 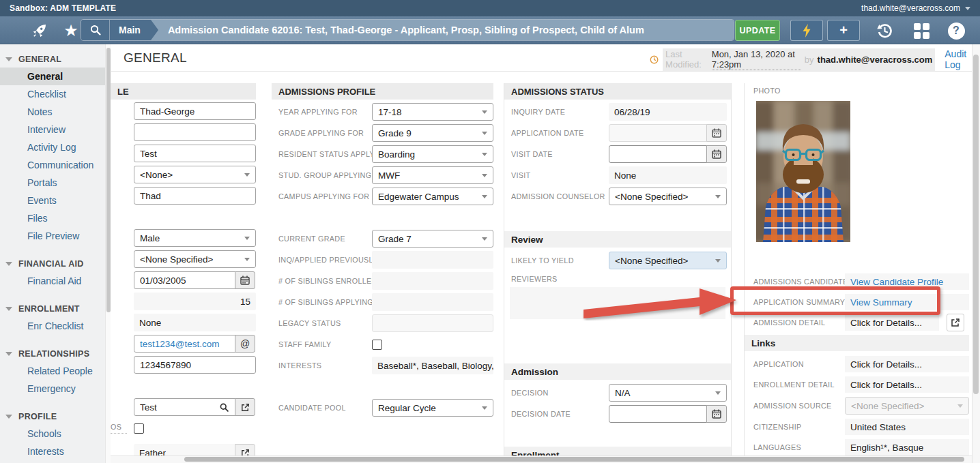 What do you see at coordinates (758, 30) in the screenshot?
I see `update-button: UPDATE` at bounding box center [758, 30].